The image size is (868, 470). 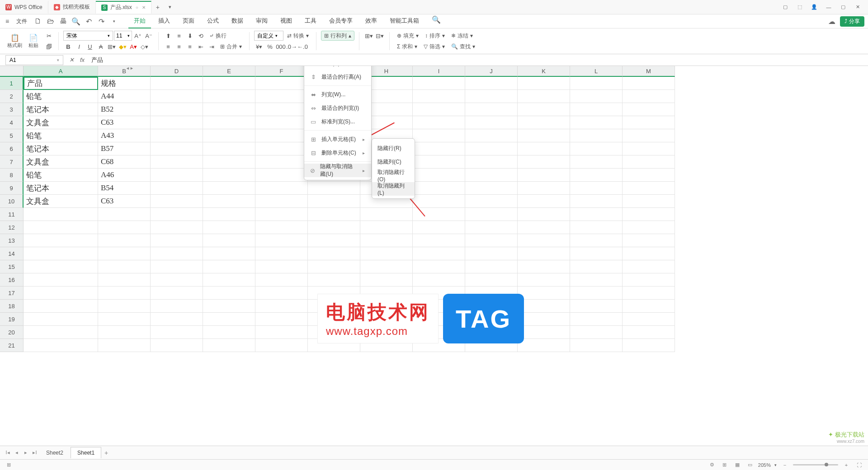 I want to click on row-header-3: 3, so click(x=12, y=109).